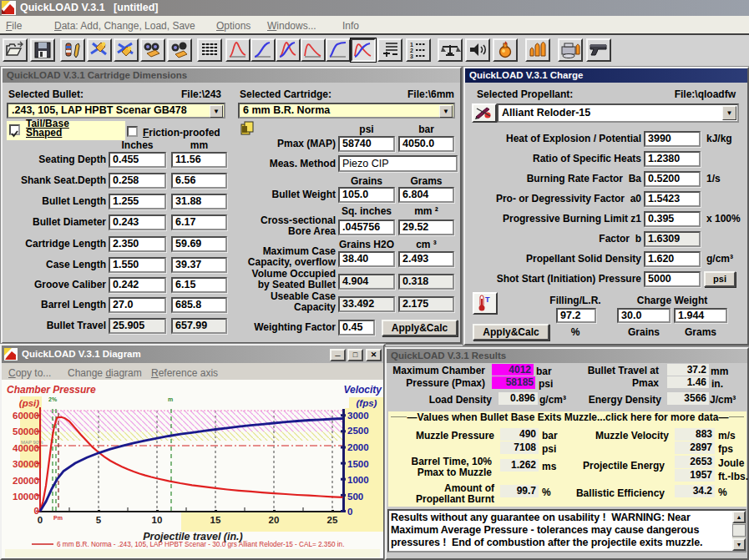  Describe the element at coordinates (358, 431) in the screenshot. I see `svg-text: 2500` at that location.